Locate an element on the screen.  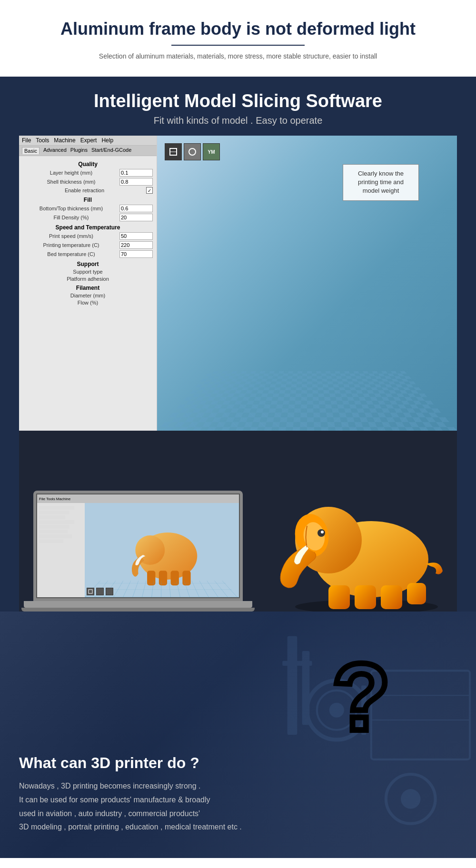
quality-header: Quality is located at coordinates (88, 164).